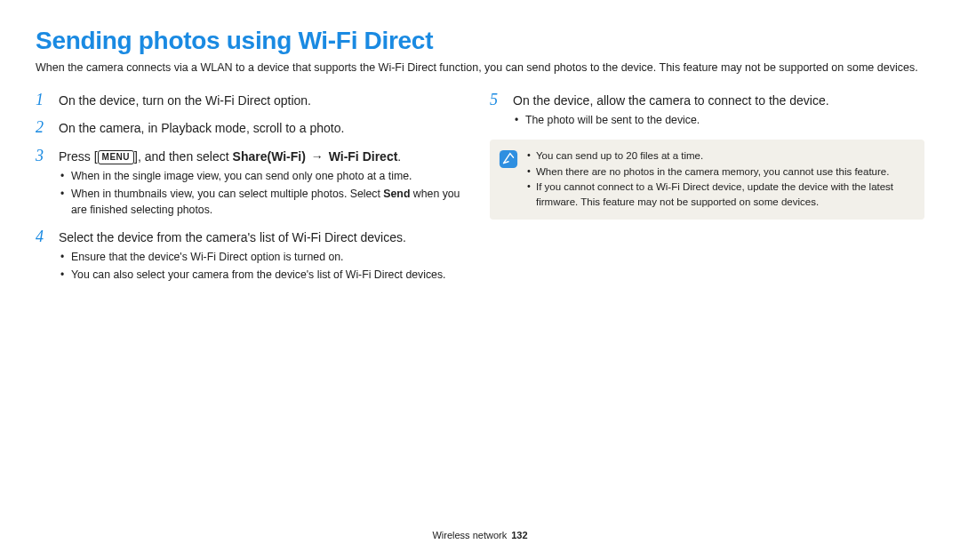 The image size is (960, 560). What do you see at coordinates (671, 101) in the screenshot?
I see `step-text: On the device, allow the camera to conne…` at bounding box center [671, 101].